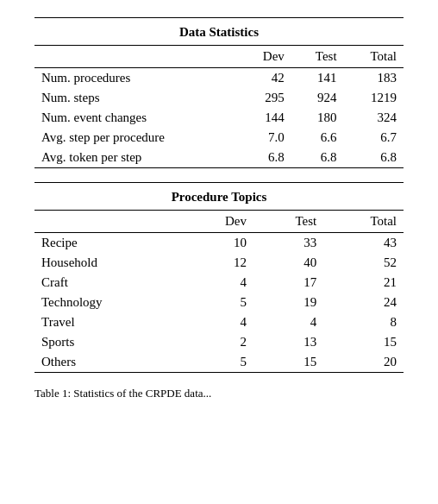 The width and height of the screenshot is (438, 504). What do you see at coordinates (364, 342) in the screenshot?
I see `row-total: 15` at bounding box center [364, 342].